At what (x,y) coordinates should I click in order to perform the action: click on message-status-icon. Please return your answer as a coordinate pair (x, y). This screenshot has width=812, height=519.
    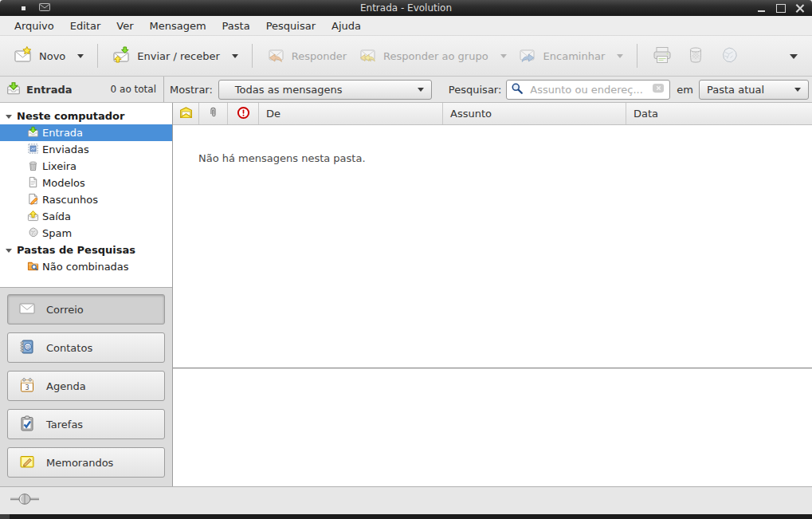
    Looking at the image, I should click on (186, 114).